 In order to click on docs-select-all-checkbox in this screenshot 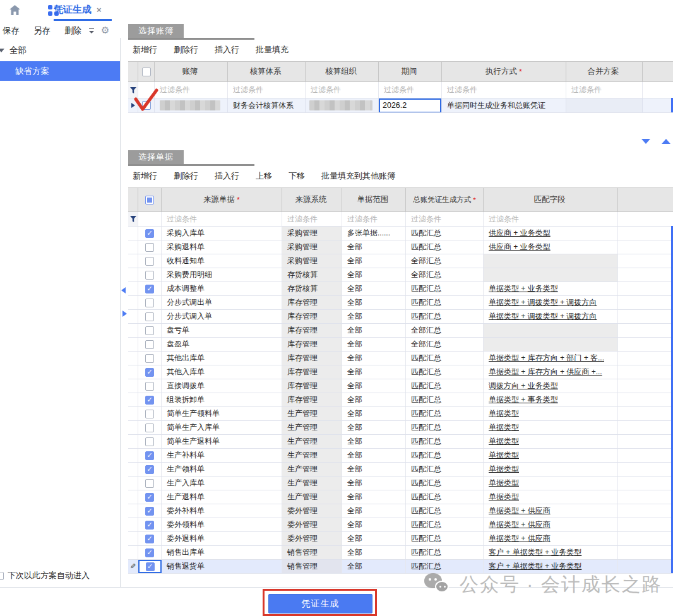, I will do `click(150, 200)`.